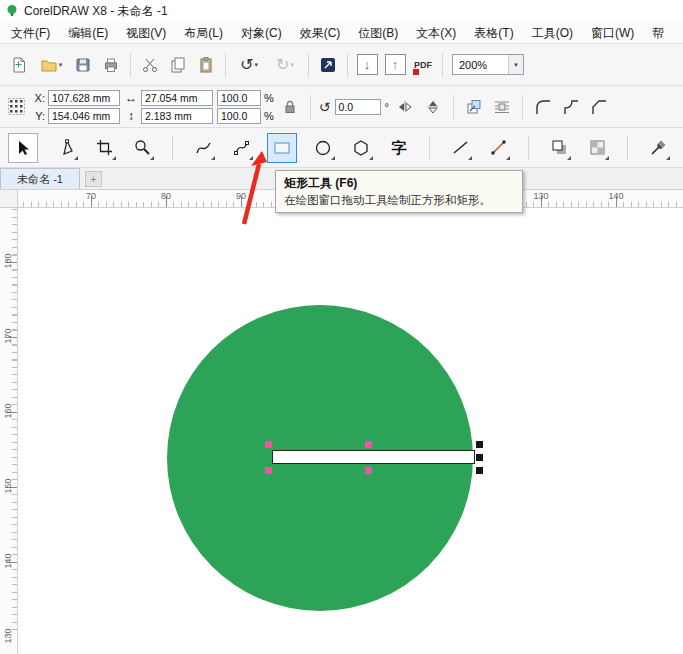 Image resolution: width=683 pixels, height=654 pixels. I want to click on menu-help: 帮, so click(658, 33).